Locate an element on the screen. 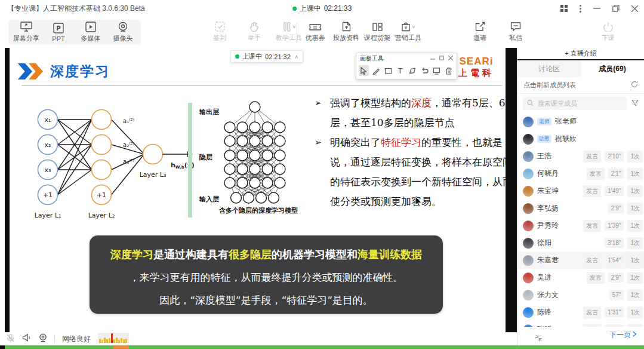  minimize-button is located at coordinates (597, 8).